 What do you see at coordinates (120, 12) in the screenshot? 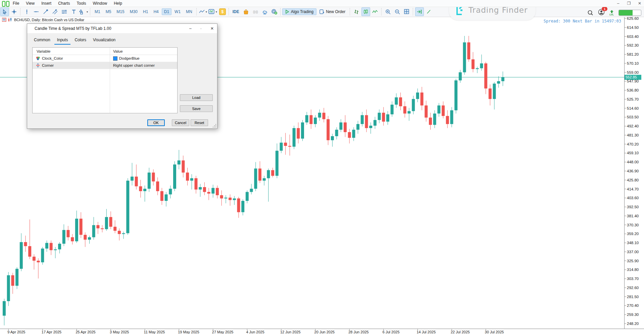
I see `timeframe-m15: M15` at bounding box center [120, 12].